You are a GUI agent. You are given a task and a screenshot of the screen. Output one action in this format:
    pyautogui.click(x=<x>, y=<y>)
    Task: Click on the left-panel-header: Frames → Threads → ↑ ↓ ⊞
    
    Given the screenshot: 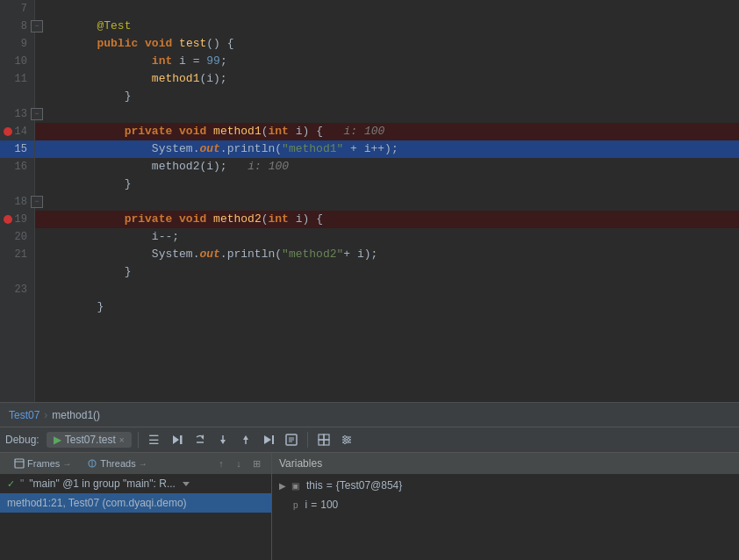 What is the action you would take?
    pyautogui.click(x=135, y=463)
    